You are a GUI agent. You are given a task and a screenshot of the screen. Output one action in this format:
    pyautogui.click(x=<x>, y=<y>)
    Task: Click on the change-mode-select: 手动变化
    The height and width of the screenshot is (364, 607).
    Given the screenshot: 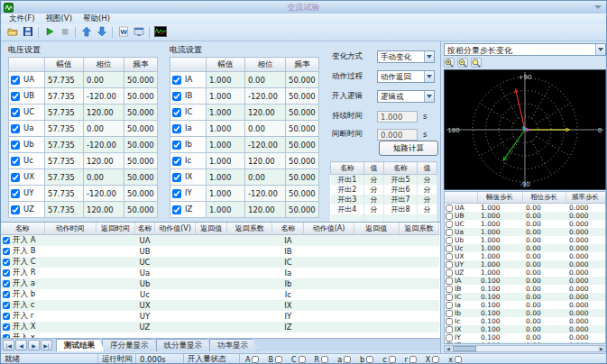 What is the action you would take?
    pyautogui.click(x=406, y=57)
    